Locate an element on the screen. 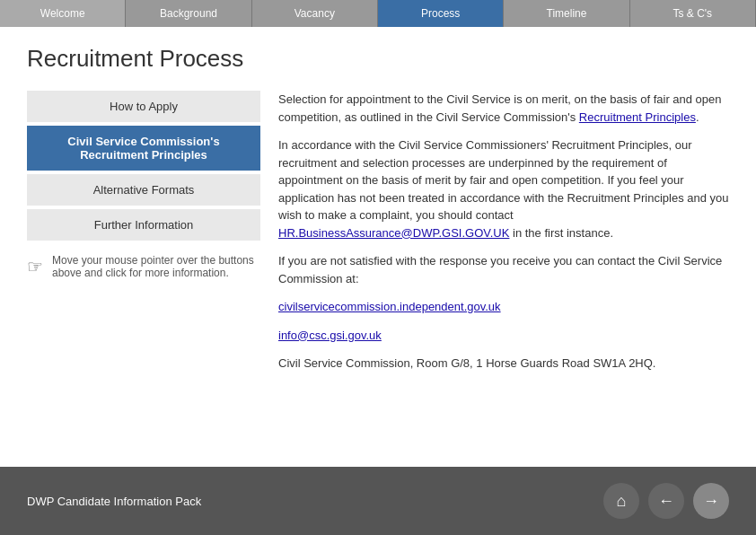 Image resolution: width=756 pixels, height=535 pixels. nav-welcome: Welcome is located at coordinates (63, 13).